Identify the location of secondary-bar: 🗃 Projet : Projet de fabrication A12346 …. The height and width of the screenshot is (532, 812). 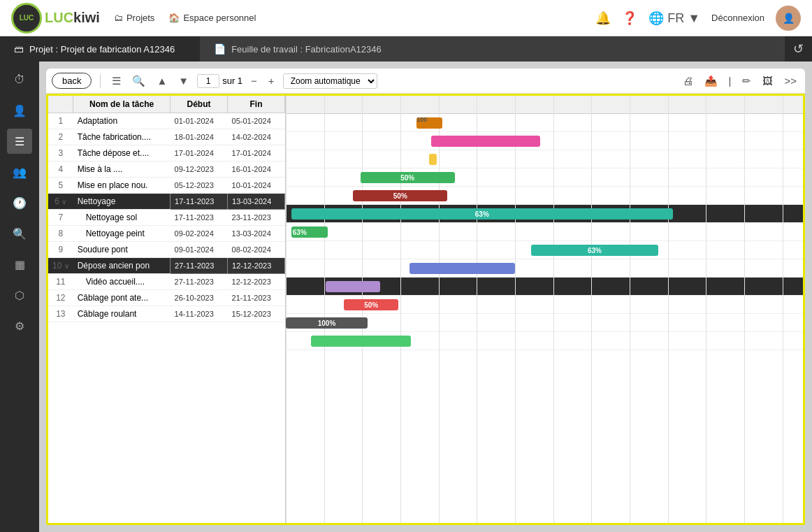
(406, 49).